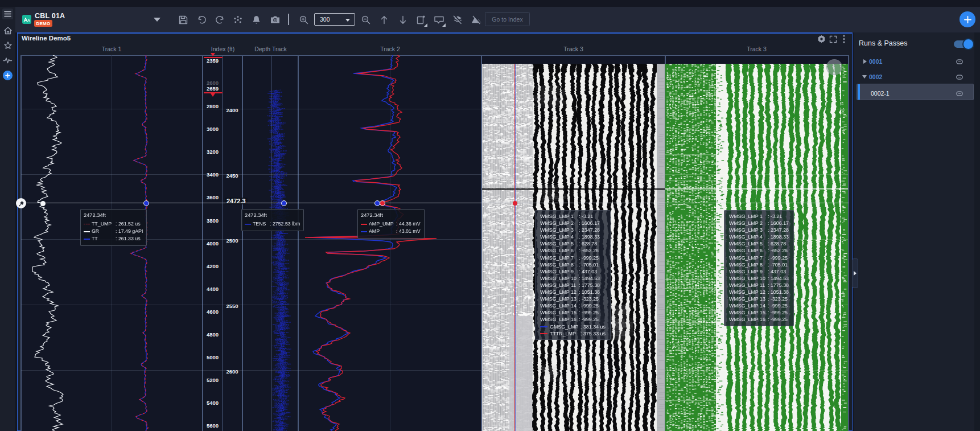 This screenshot has width=980, height=431. Describe the element at coordinates (271, 49) in the screenshot. I see `track-header-depth-track: Depth Track` at that location.